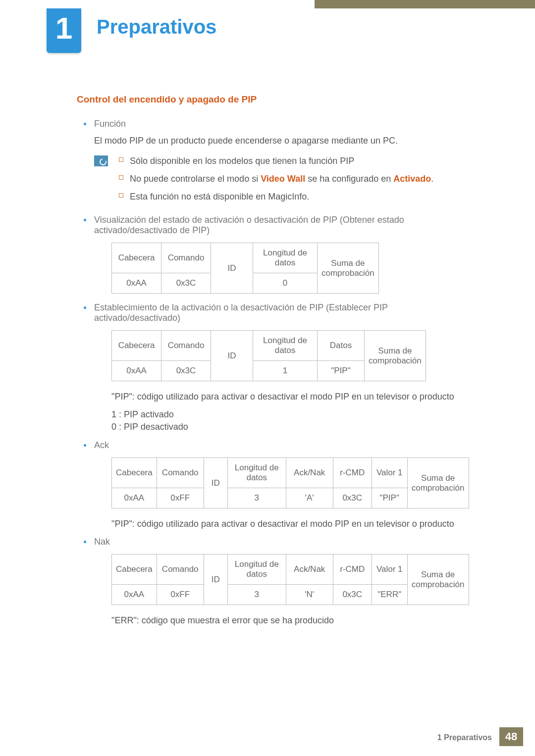  I want to click on item-vis: Visualización del estado de activación o…, so click(273, 254).